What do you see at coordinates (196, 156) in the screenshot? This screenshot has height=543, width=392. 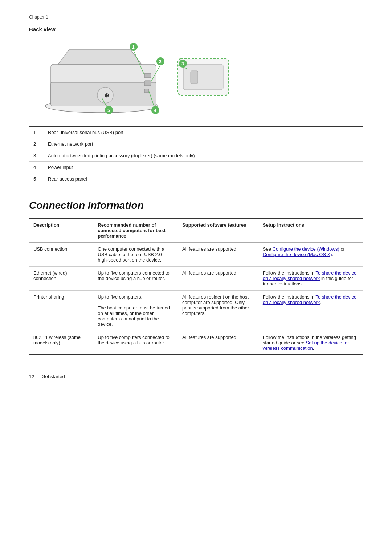 I see `parts-table-row: 3 Automatic two-sided printing accessory…` at bounding box center [196, 156].